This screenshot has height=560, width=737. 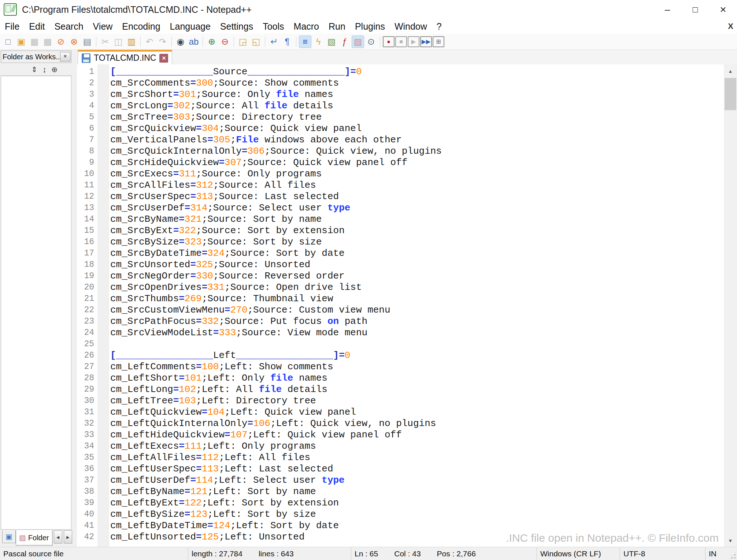 What do you see at coordinates (125, 57) in the screenshot?
I see `tab-totalcmd-inc: TOTALCMD.INC ×` at bounding box center [125, 57].